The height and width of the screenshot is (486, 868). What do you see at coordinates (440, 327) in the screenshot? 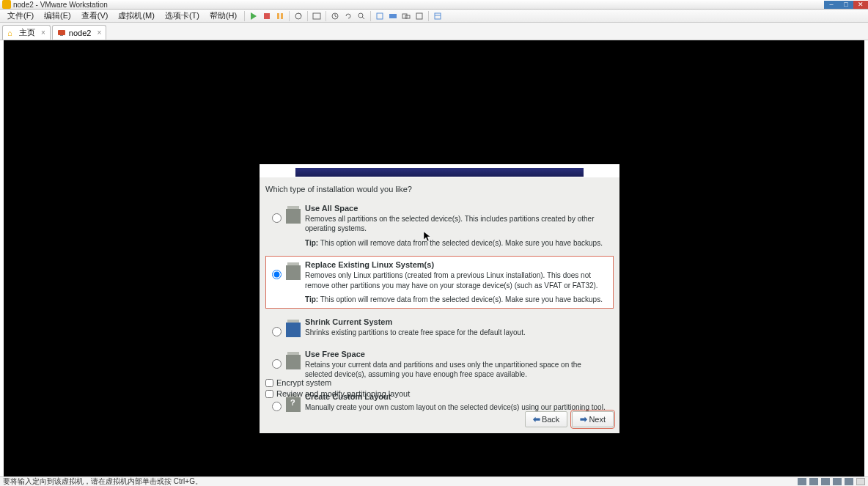
I see `option-shrink: Shrink Current System Shrinks existing p…` at bounding box center [440, 327].